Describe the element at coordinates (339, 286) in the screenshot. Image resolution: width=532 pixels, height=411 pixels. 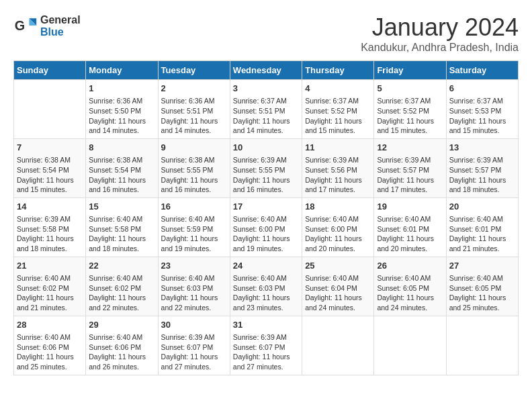
I see `calendar-cell: 25Sunrise: 6:40 AMSunset: 6:04 PMDayligh…` at that location.